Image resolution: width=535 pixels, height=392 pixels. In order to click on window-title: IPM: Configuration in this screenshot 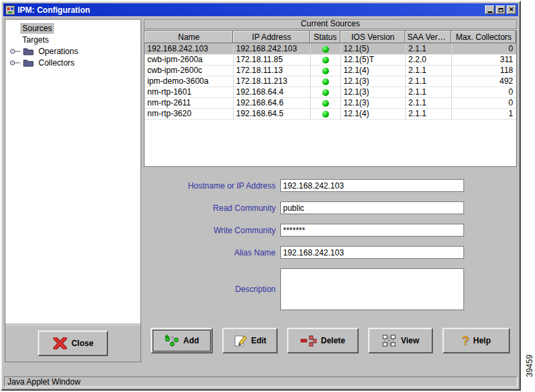, I will do `click(250, 10)`.